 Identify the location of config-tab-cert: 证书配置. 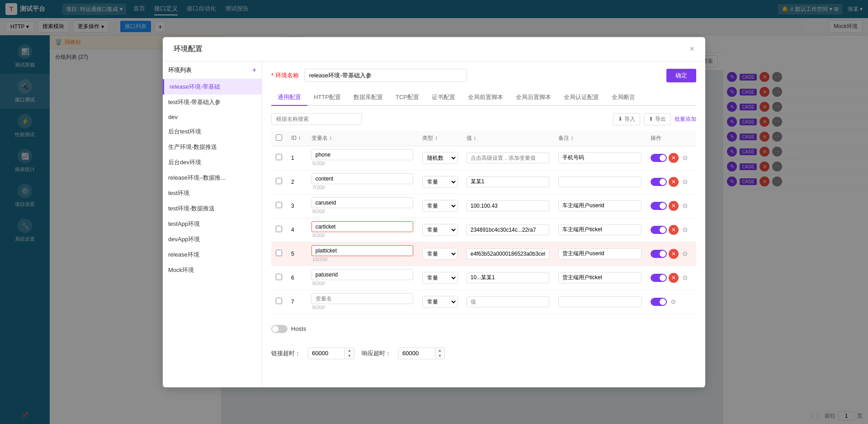
(443, 98).